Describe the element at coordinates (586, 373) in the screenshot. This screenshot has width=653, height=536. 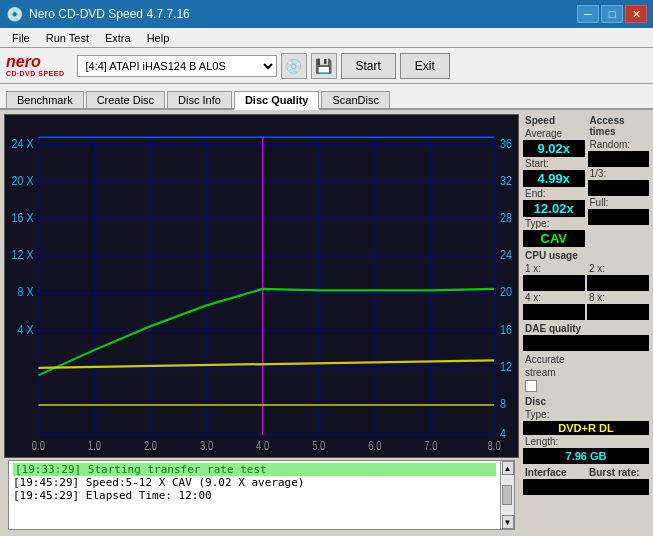
I see `accurate-stream-section: Accurate stream` at that location.